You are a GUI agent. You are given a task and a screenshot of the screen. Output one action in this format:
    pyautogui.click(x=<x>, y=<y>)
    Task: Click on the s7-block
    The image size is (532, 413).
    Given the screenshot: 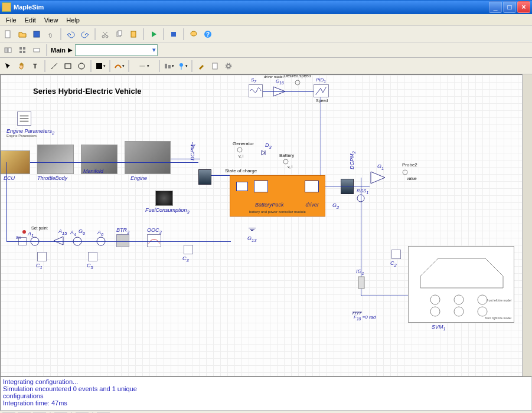 What is the action you would take?
    pyautogui.click(x=256, y=91)
    